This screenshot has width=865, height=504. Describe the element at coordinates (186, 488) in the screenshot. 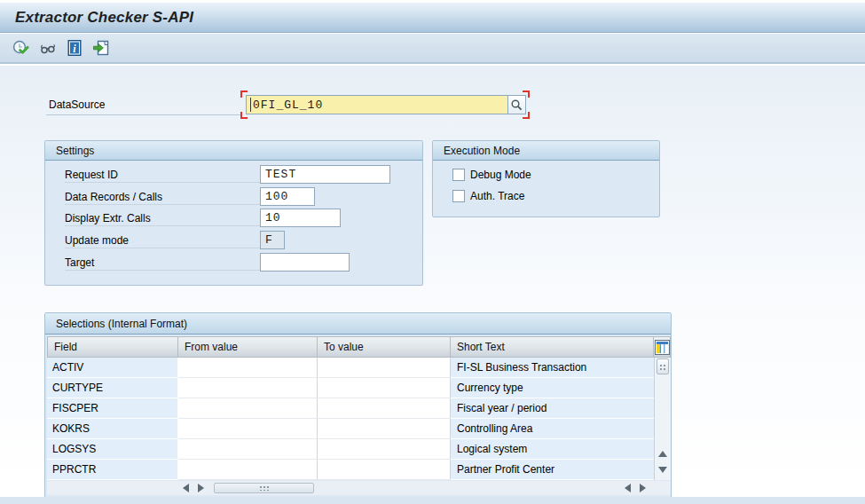

I see `scroll-left-button` at that location.